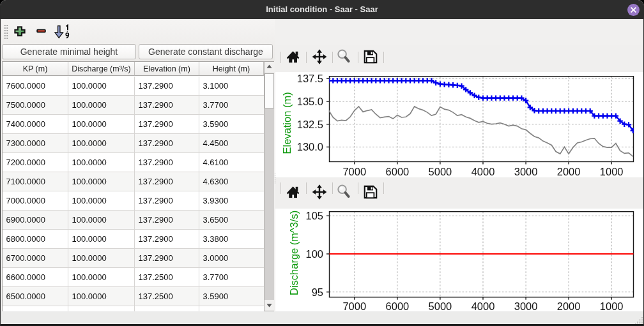 This screenshot has height=326, width=644. Describe the element at coordinates (314, 254) in the screenshot. I see `svg-text: 100` at that location.